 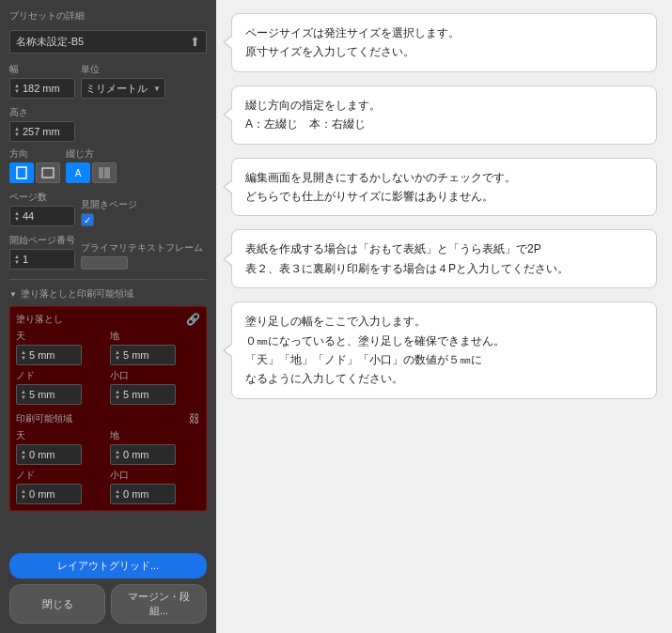 What do you see at coordinates (87, 220) in the screenshot?
I see `facing-checkbox: ✓` at bounding box center [87, 220].